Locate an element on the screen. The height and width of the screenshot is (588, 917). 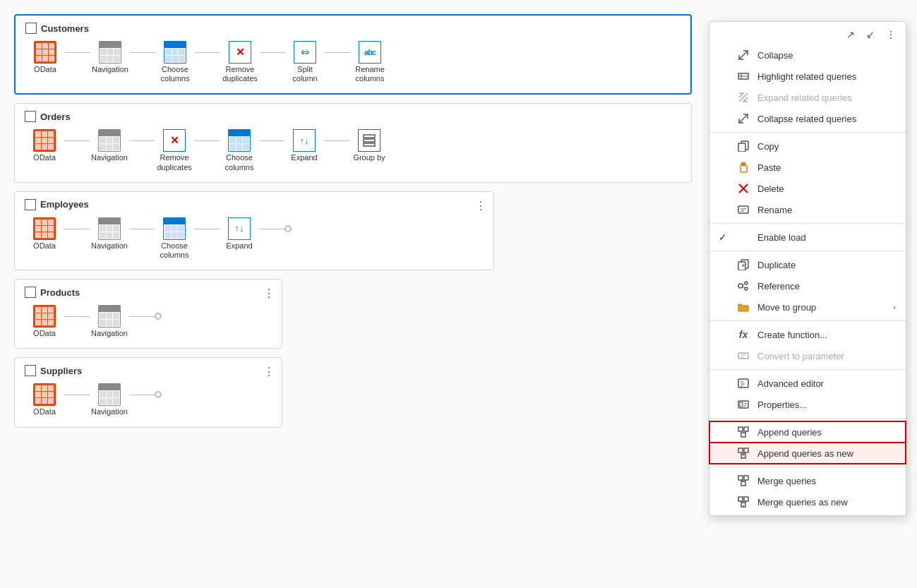
menu-item-append-queries: Append queries is located at coordinates (808, 432).